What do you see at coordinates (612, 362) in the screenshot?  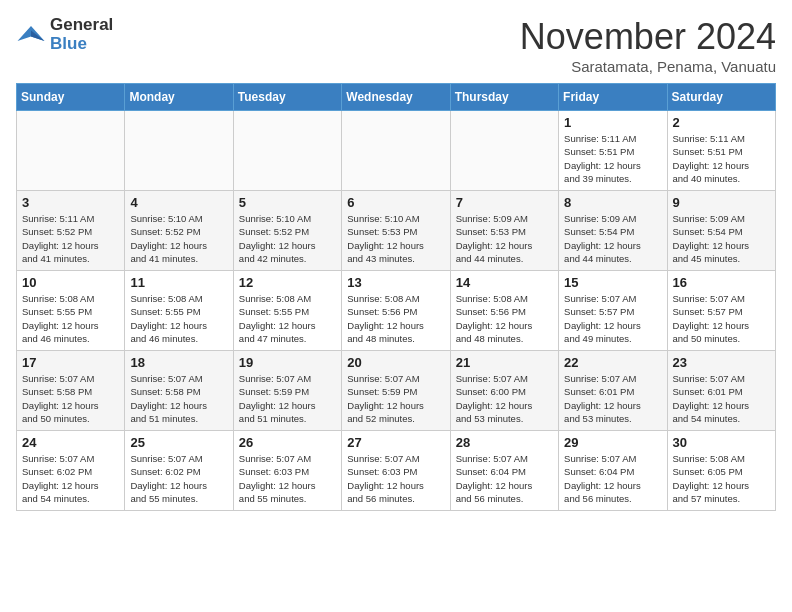 I see `day-number: 22` at bounding box center [612, 362].